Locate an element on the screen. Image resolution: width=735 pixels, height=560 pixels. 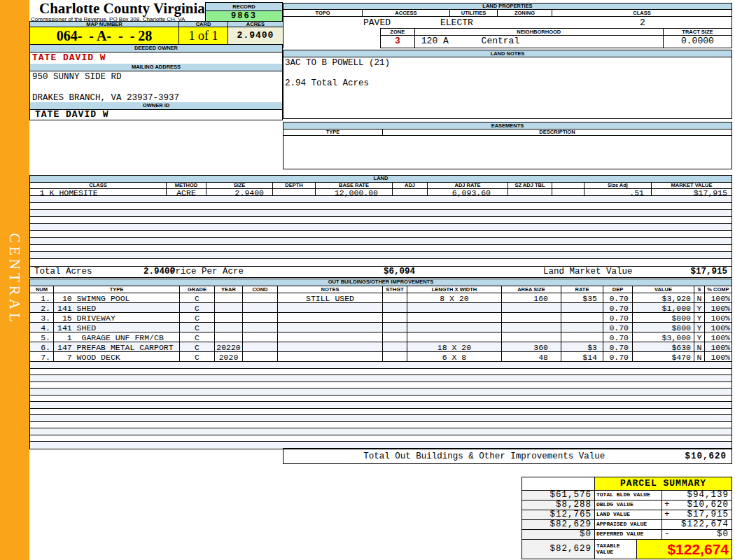
deeded-owner-label: DEEDED OWNER is located at coordinates (156, 49).